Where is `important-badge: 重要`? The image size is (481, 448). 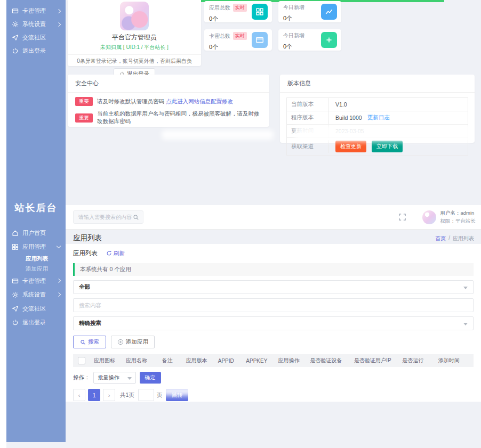
important-badge: 重要 is located at coordinates (84, 118).